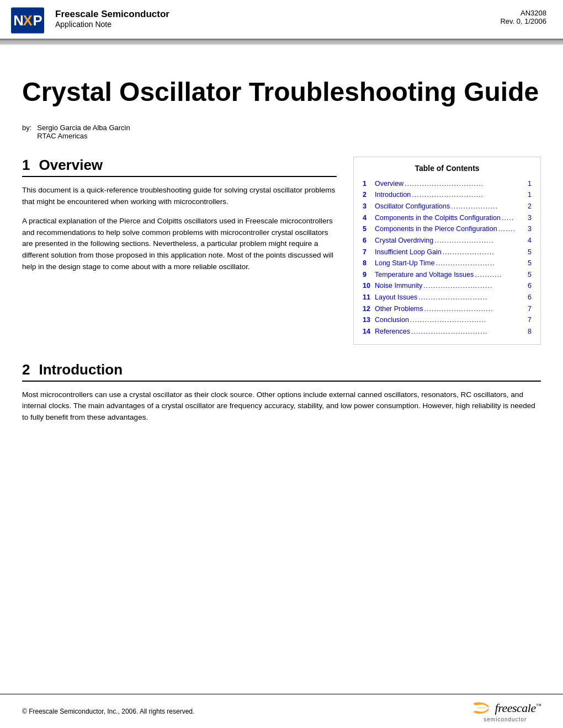 This screenshot has height=728, width=563. Describe the element at coordinates (396, 298) in the screenshot. I see `toc-label-span: Layout Issues` at that location.